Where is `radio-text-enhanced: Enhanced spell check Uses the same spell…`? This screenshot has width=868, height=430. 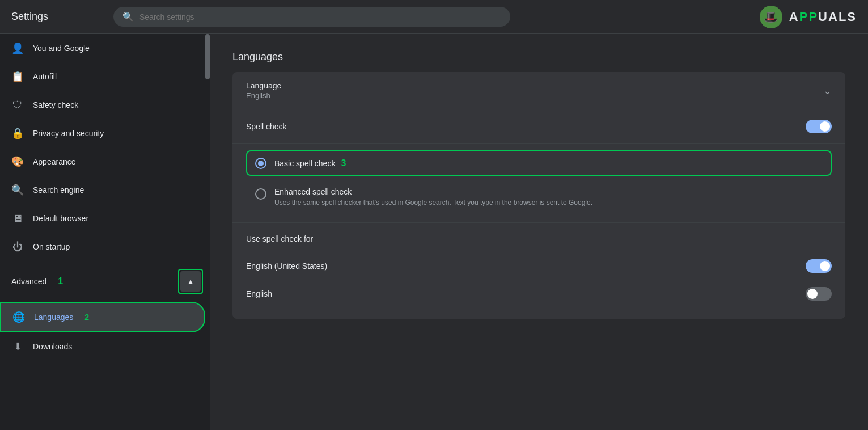
radio-text-enhanced: Enhanced spell check Uses the same spell… is located at coordinates (433, 197).